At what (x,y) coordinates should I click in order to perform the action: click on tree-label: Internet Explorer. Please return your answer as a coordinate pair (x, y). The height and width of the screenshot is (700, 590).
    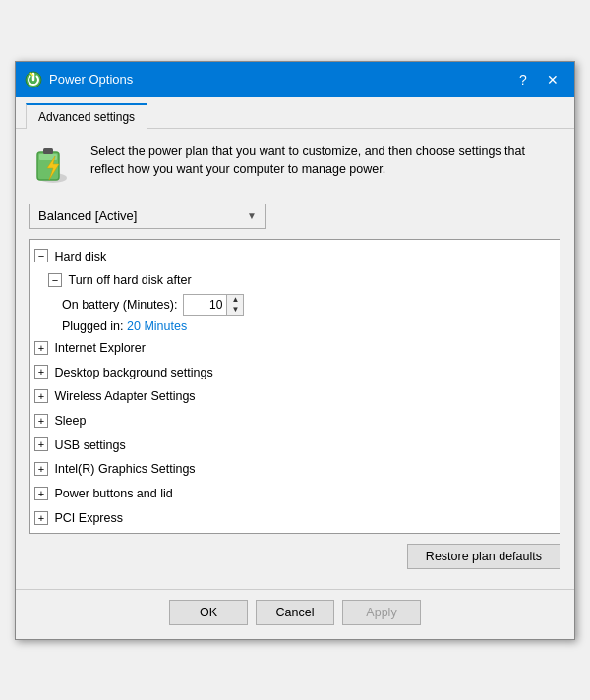
    Looking at the image, I should click on (99, 348).